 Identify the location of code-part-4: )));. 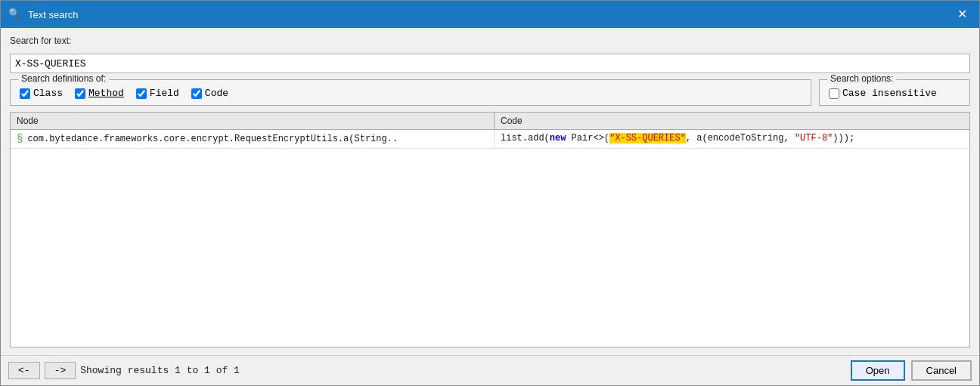
(844, 138).